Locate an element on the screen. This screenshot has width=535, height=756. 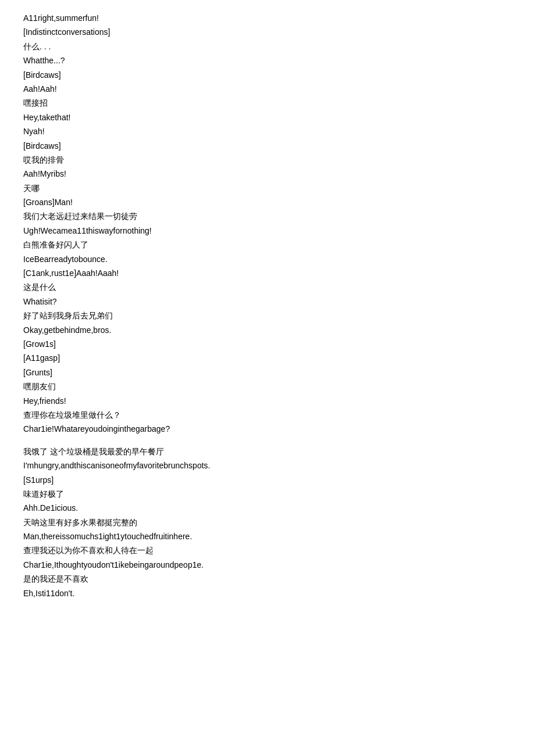
subtitle-line: 好了站到我身后去兄弟们 is located at coordinates (268, 316).